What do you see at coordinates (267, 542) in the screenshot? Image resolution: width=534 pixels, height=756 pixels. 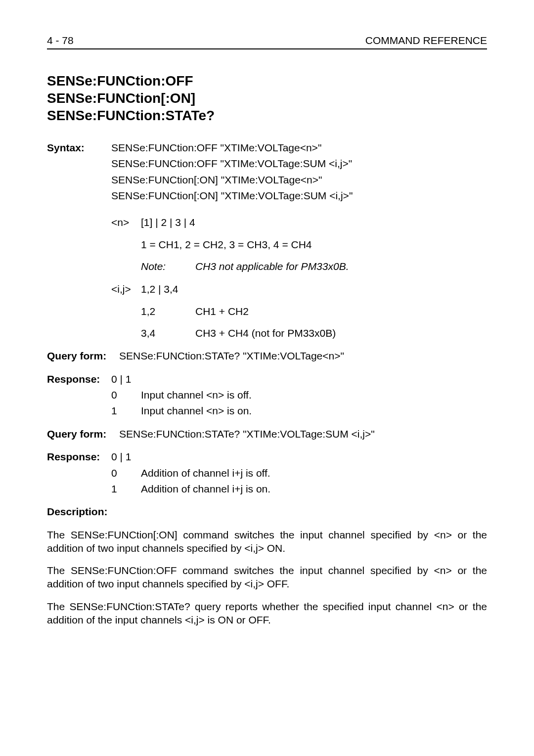 I see `description-p1: The SENSe:FUNCtion[:ON] command switches…` at bounding box center [267, 542].